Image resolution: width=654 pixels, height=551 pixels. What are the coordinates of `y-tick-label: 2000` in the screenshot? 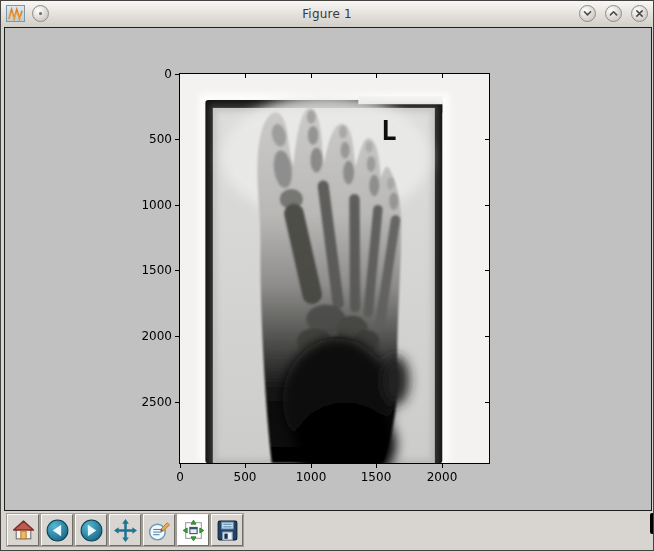 It's located at (156, 336).